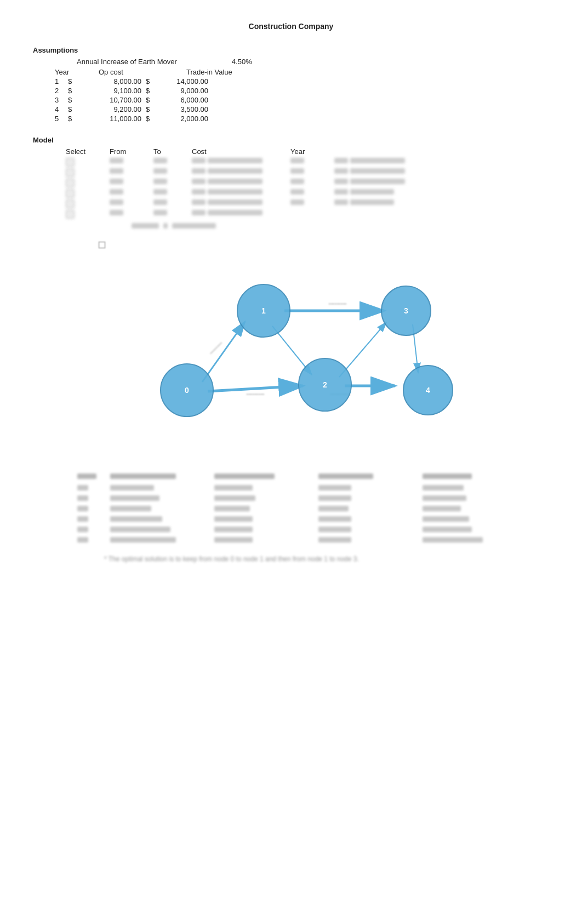  Describe the element at coordinates (71, 72) in the screenshot. I see `header-year: Year` at that location.